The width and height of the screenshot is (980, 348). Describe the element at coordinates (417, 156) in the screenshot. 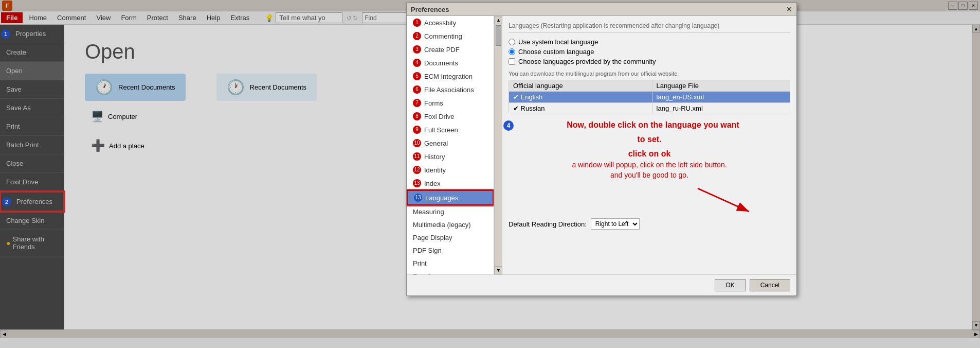

I see `pref-num-11: 11` at that location.